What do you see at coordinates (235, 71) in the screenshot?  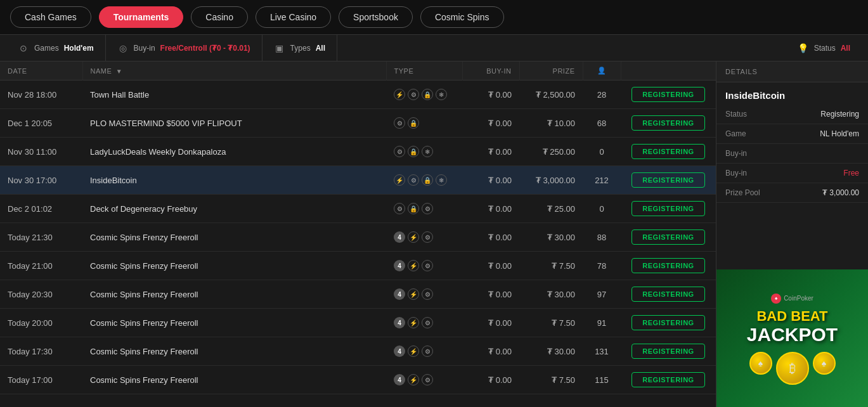 I see `col-name: NAME ▼` at bounding box center [235, 71].